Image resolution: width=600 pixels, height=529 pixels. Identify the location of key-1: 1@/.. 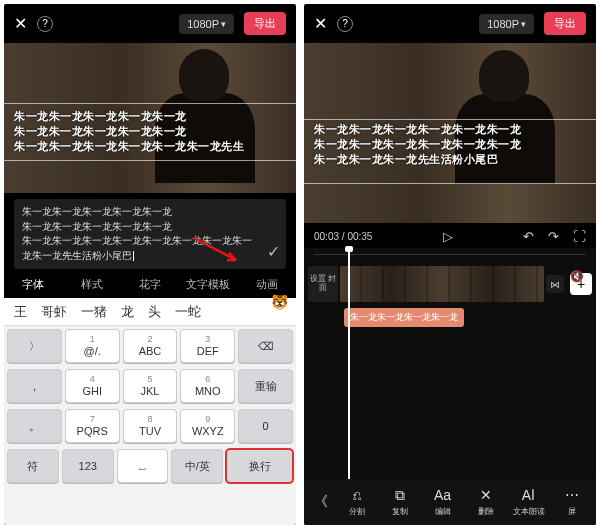
(92, 346).